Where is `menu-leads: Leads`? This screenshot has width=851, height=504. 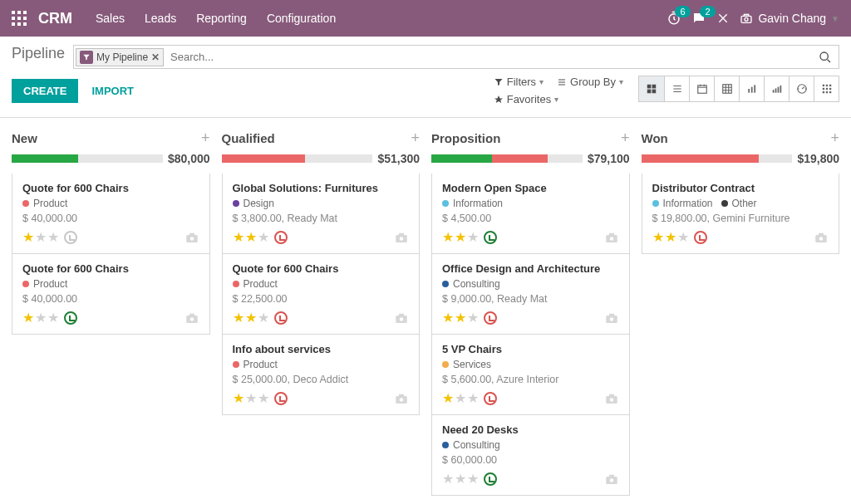
menu-leads: Leads is located at coordinates (160, 18).